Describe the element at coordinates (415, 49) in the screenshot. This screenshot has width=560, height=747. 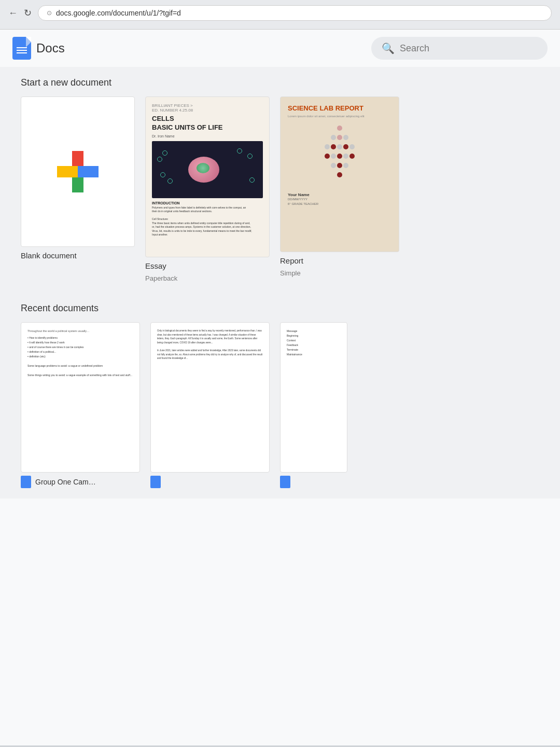
I see `search-placeholder: Search` at that location.